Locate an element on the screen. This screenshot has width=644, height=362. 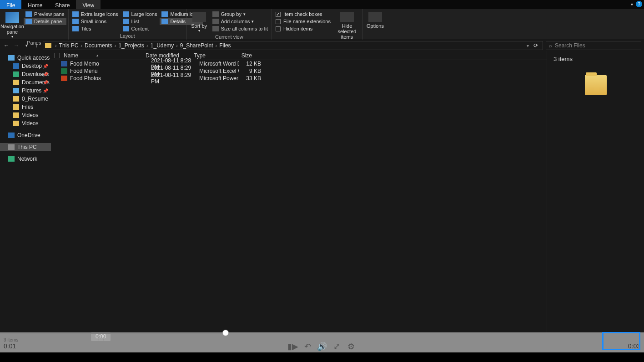
file-name: Food Menu is located at coordinates (111, 71).